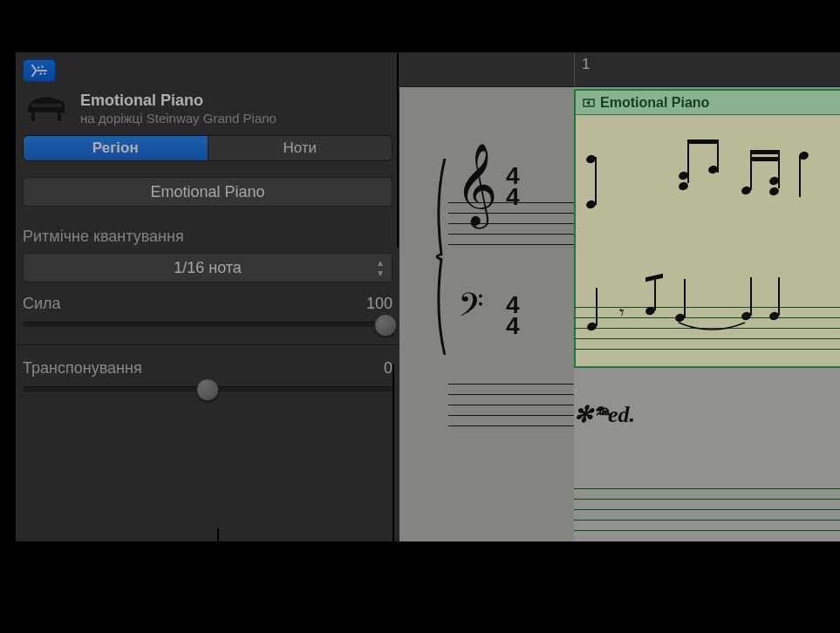 This screenshot has width=840, height=633. Describe the element at coordinates (208, 268) in the screenshot. I see `quantize-dropdown: 1/16 нота ▴▾` at that location.